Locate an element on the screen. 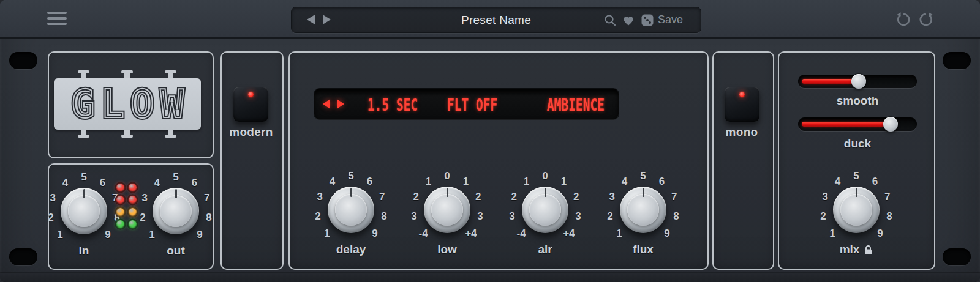 This screenshot has width=980, height=282. modern-button is located at coordinates (251, 104).